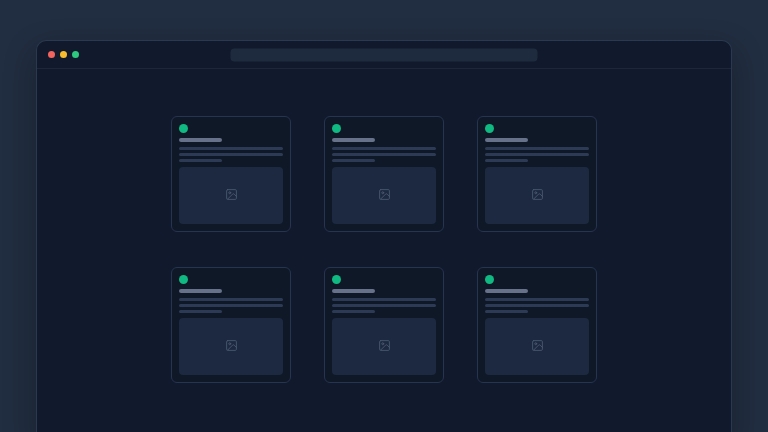 This screenshot has height=432, width=768. Describe the element at coordinates (52, 54) in the screenshot. I see `close-button` at that location.